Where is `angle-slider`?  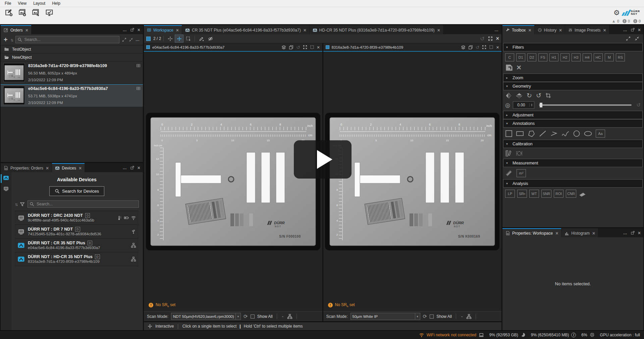
angle-slider is located at coordinates (586, 105).